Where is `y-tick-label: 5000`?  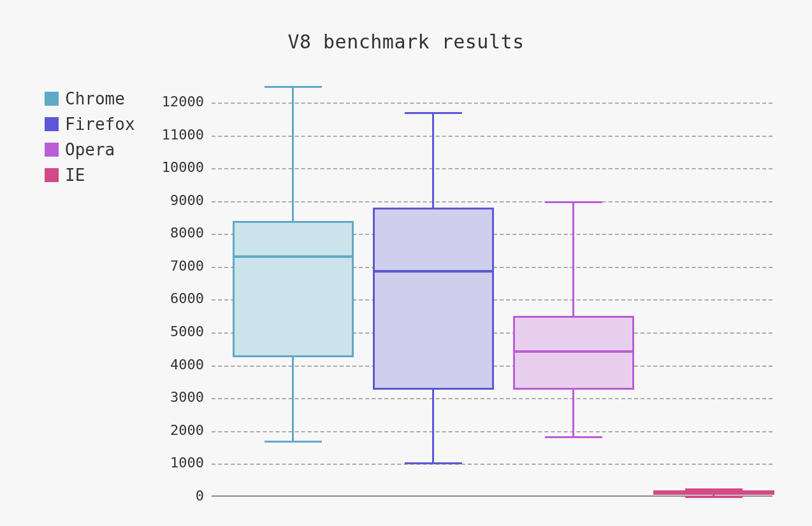
y-tick-label: 5000 is located at coordinates (172, 331).